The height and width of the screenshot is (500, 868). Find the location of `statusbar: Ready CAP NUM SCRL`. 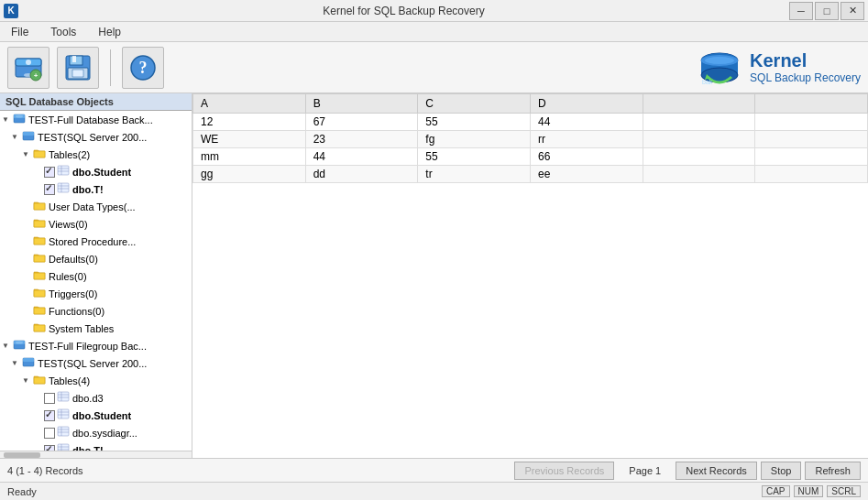

statusbar: Ready CAP NUM SCRL is located at coordinates (434, 491).